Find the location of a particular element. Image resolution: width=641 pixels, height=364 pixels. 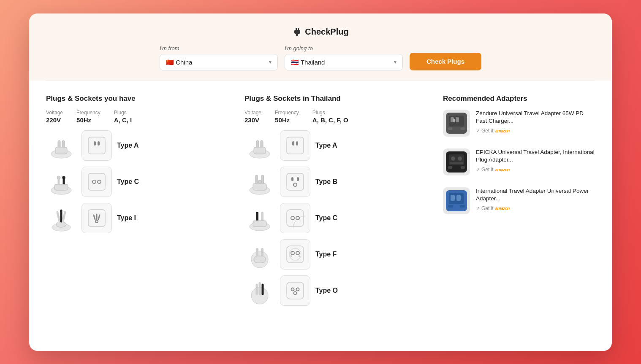

adapter-link-2: ↗ Get it amazon is located at coordinates (535, 170).